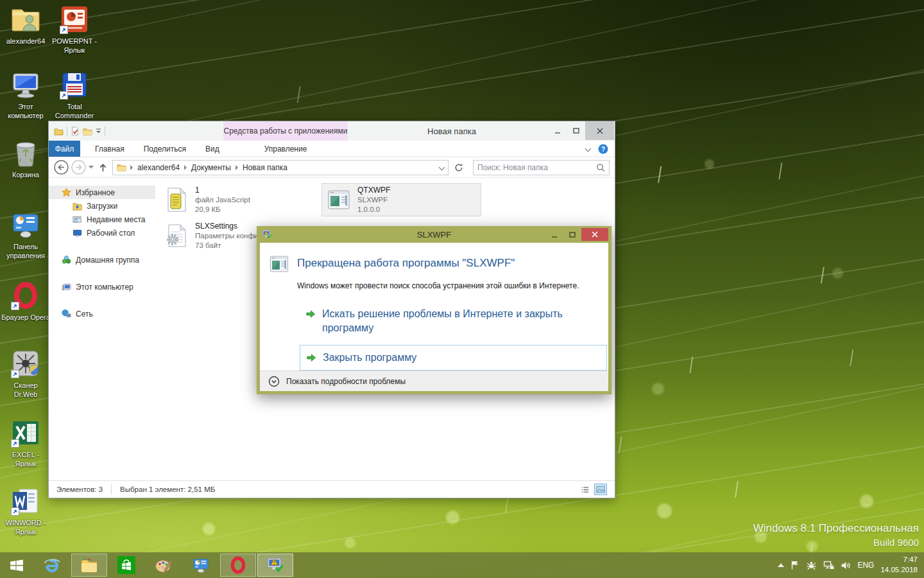 The width and height of the screenshot is (924, 578). Describe the element at coordinates (557, 131) in the screenshot. I see `minimize-button` at that location.